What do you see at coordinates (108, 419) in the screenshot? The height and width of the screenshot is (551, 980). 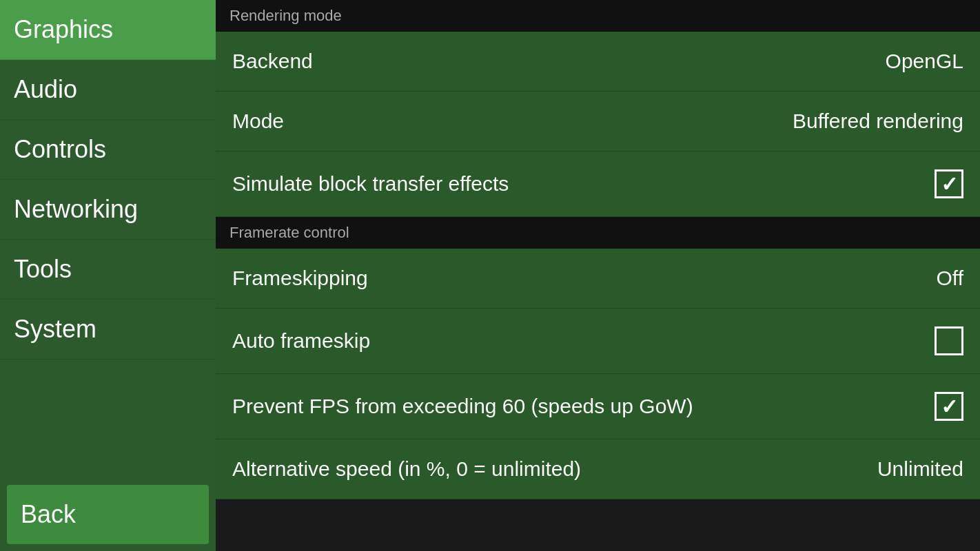 I see `sidebar-spacer` at bounding box center [108, 419].